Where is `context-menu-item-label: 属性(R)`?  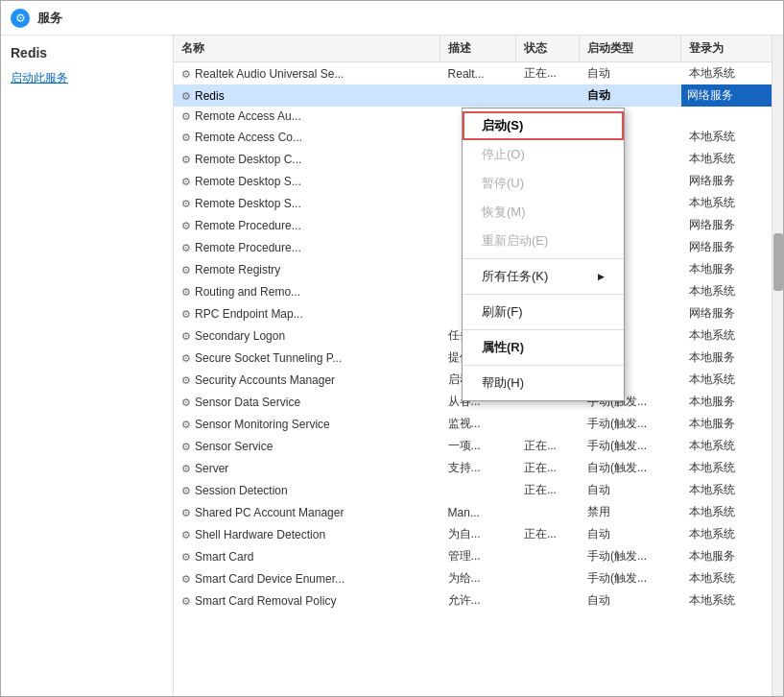 context-menu-item-label: 属性(R) is located at coordinates (503, 348).